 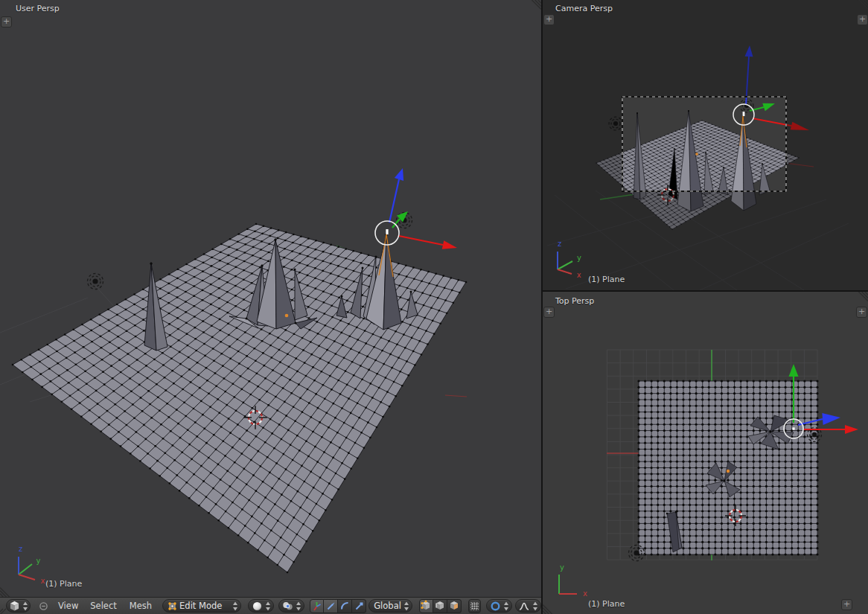 What do you see at coordinates (37, 9) in the screenshot?
I see `viewport-label: User Persp` at bounding box center [37, 9].